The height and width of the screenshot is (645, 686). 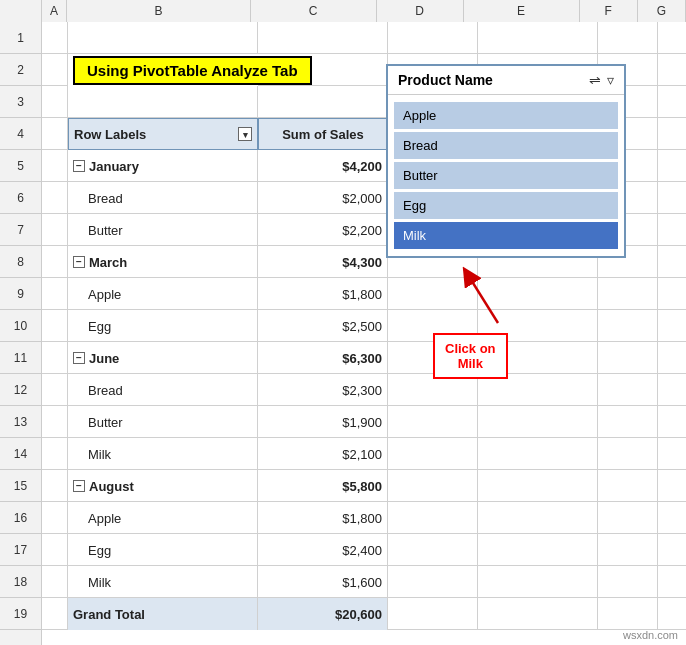 What do you see at coordinates (323, 454) in the screenshot?
I see `cell-14c-milk-val: $2,100` at bounding box center [323, 454].